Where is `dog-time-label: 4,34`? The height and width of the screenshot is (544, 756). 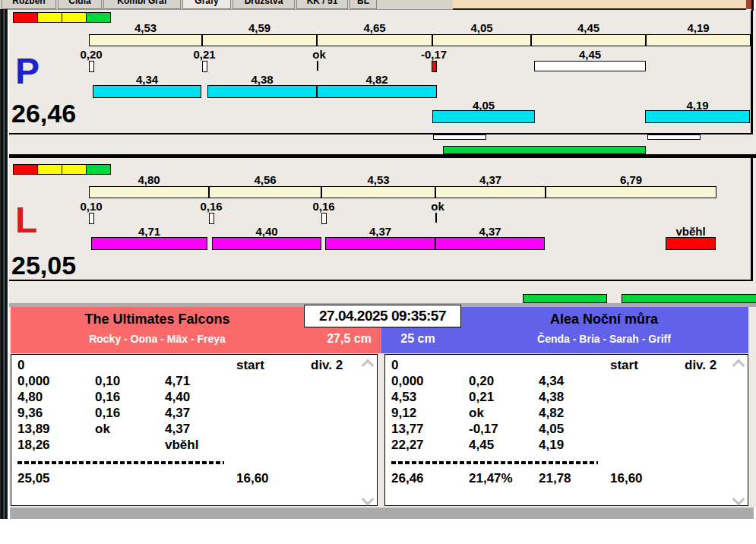
dog-time-label: 4,34 is located at coordinates (147, 79).